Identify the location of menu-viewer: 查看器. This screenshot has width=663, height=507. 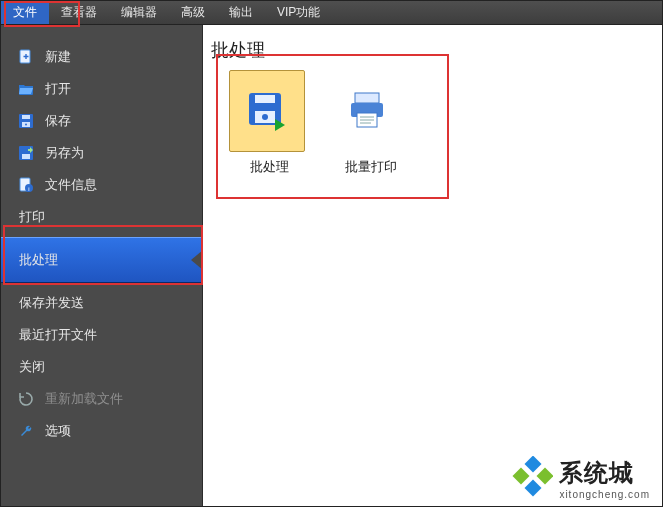
(79, 12).